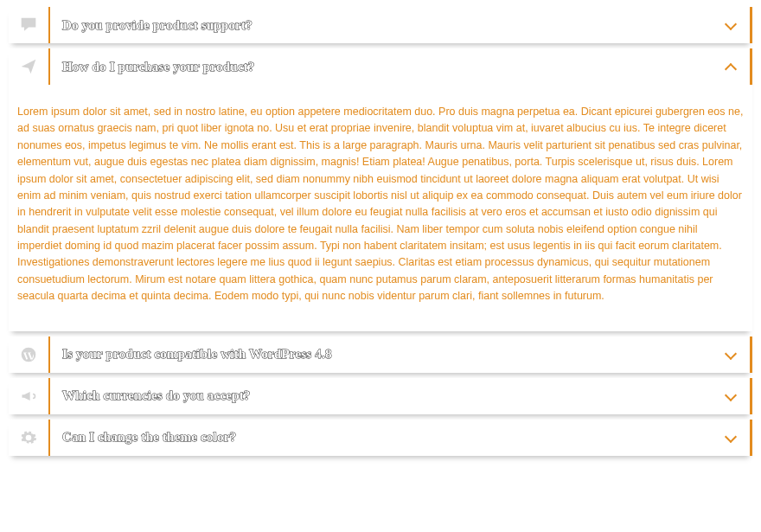 This screenshot has height=532, width=761. Describe the element at coordinates (380, 396) in the screenshot. I see `accordion-header: Which currencies do you accept?` at that location.